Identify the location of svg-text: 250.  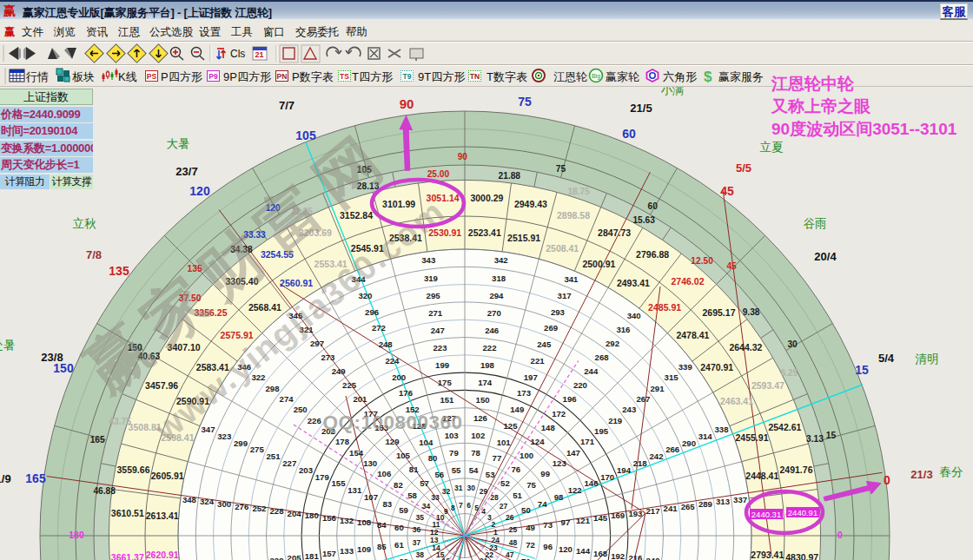
(301, 410).